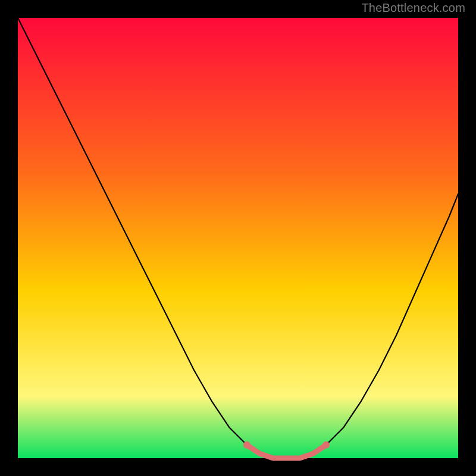 The image size is (476, 476). Describe the element at coordinates (326, 445) in the screenshot. I see `highlight-dot-right` at that location.